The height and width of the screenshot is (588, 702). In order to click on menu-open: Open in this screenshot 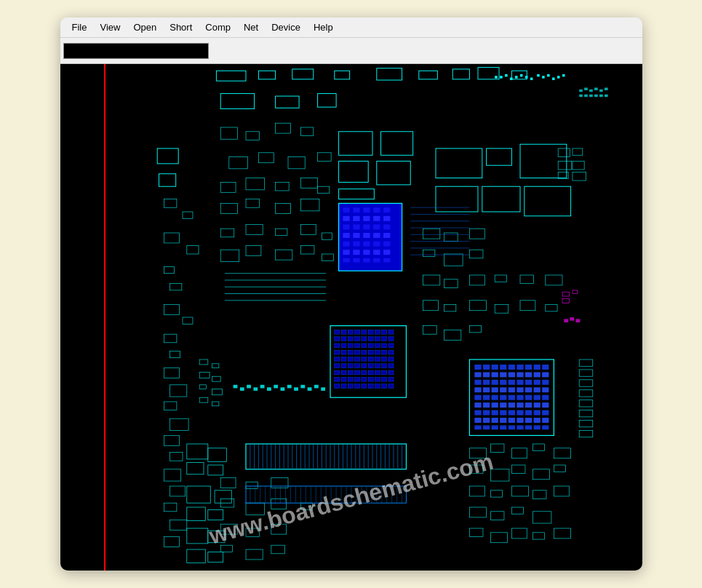, I will do `click(145, 28)`.